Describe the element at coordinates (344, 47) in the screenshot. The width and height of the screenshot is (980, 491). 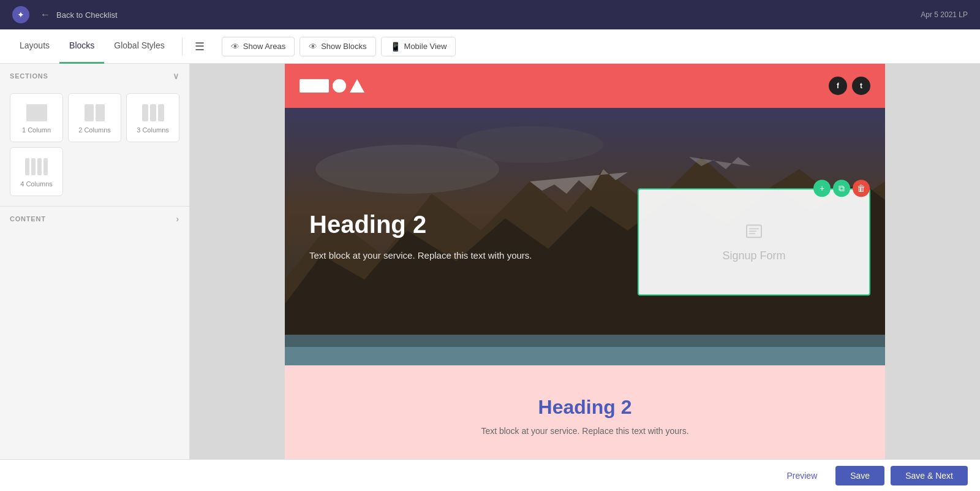
I see `show-blocks-label: Show Blocks` at that location.